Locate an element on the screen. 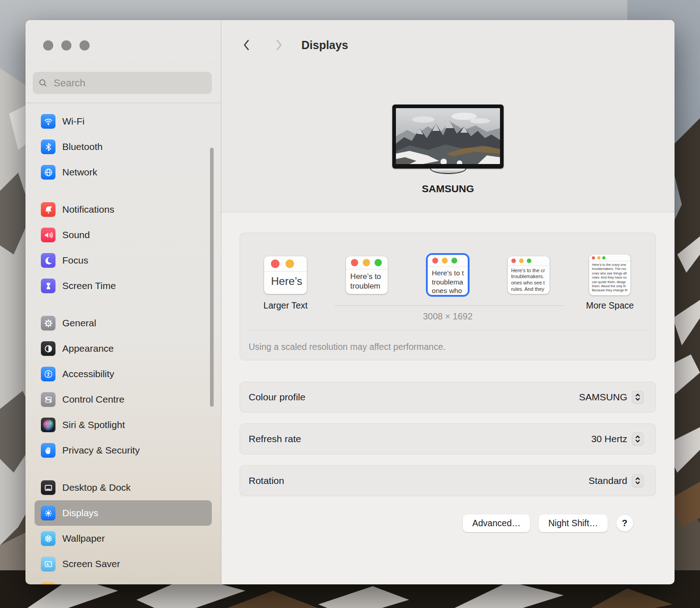 This screenshot has height=608, width=700. sidebar-item-wifi: Wi-Fi is located at coordinates (123, 121).